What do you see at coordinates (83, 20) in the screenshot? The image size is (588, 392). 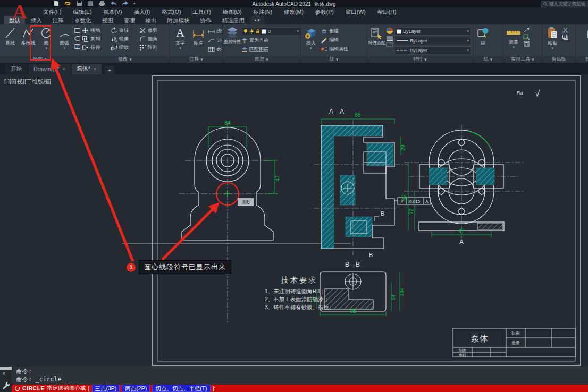 I see `ribbon-tab-parametric: 参数化` at bounding box center [83, 20].